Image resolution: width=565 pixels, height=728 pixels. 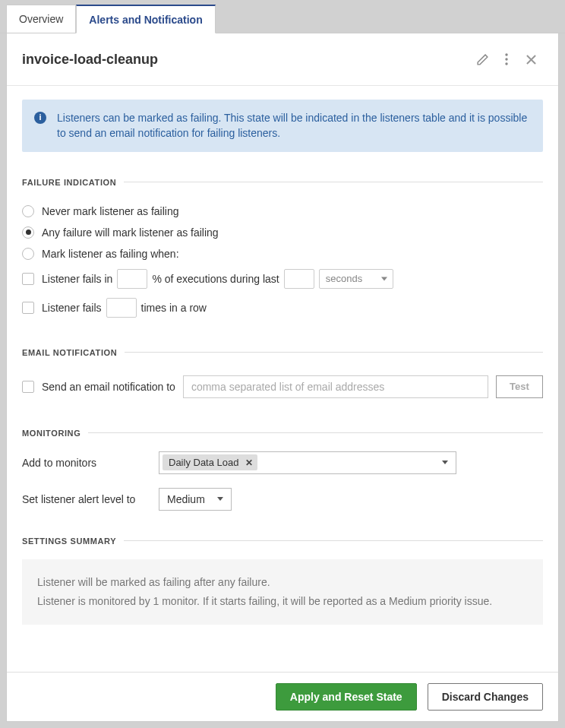 I want to click on monitor-chip-remove-icon: ✕, so click(x=249, y=463).